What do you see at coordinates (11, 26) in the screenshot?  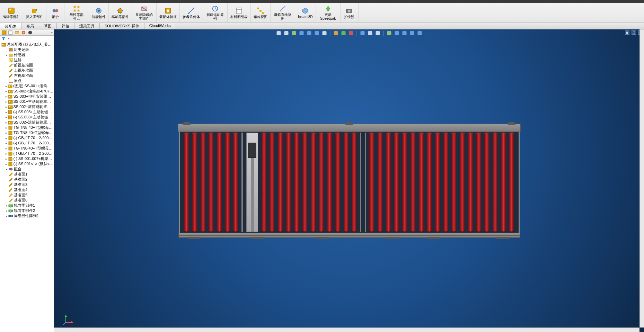 I see `cmdtab-assembly: 装配体` at bounding box center [11, 26].